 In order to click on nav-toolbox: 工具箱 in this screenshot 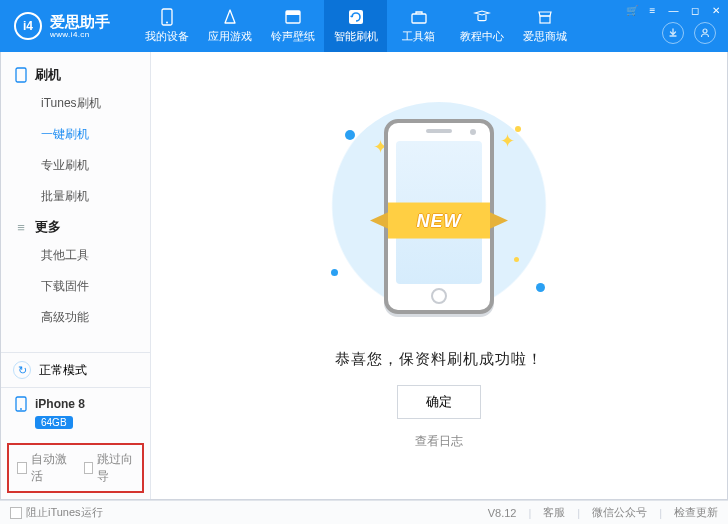, I will do `click(418, 26)`.